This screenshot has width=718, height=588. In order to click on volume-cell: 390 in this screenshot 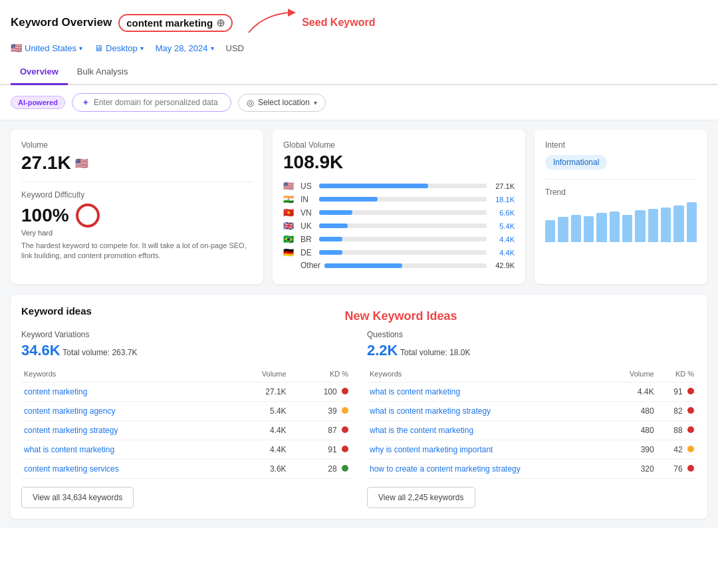, I will do `click(634, 450)`.